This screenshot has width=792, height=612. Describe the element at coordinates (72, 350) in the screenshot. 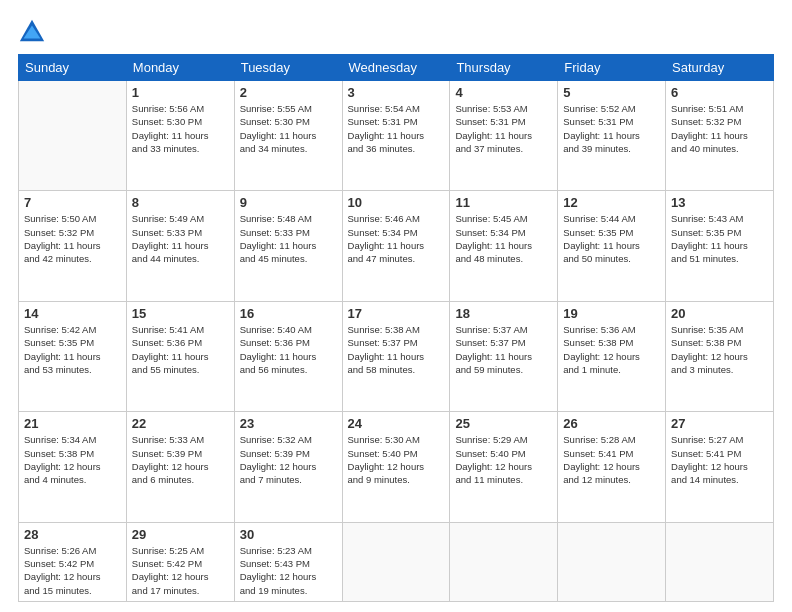

I see `day-info: Sunrise: 5:42 AMSunset: 5:35 PMDaylight:…` at that location.